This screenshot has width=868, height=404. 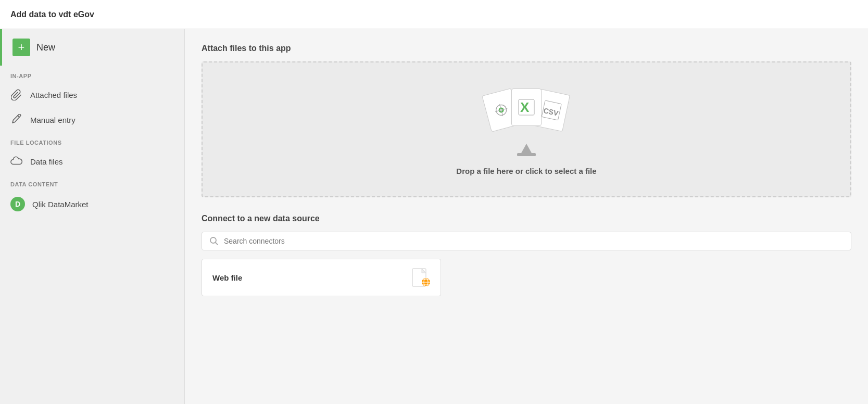 I want to click on qlik-datamarket-label: Qlik DataMarket, so click(x=60, y=204).